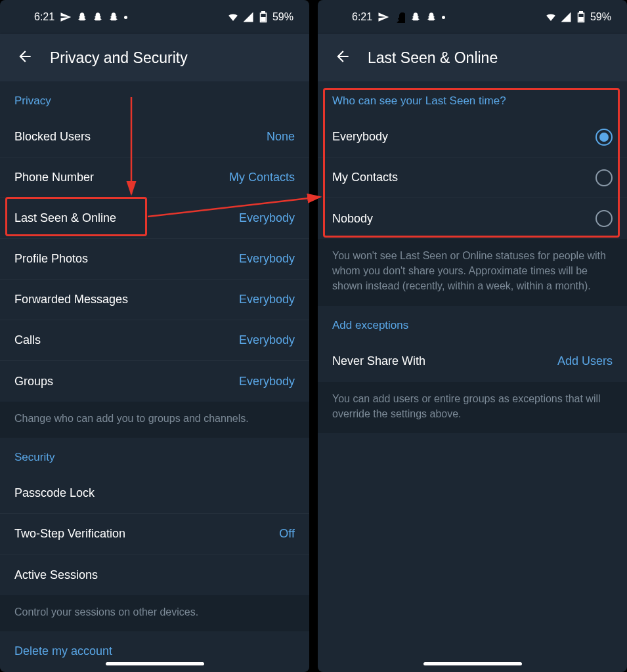  I want to click on option-my-contacts: My Contacts, so click(473, 178).